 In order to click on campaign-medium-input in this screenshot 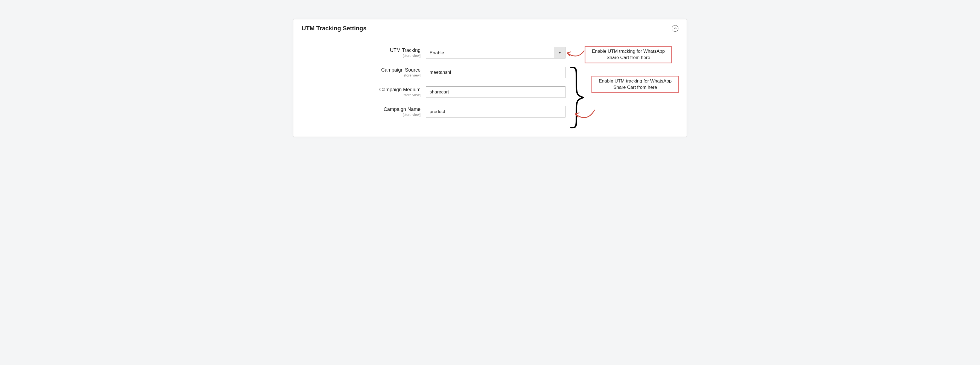, I will do `click(496, 92)`.